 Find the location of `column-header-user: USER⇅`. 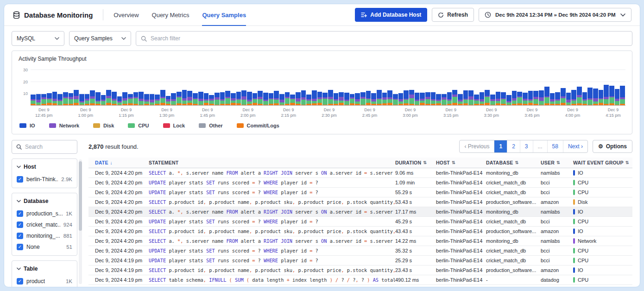

column-header-user: USER⇅ is located at coordinates (557, 163).